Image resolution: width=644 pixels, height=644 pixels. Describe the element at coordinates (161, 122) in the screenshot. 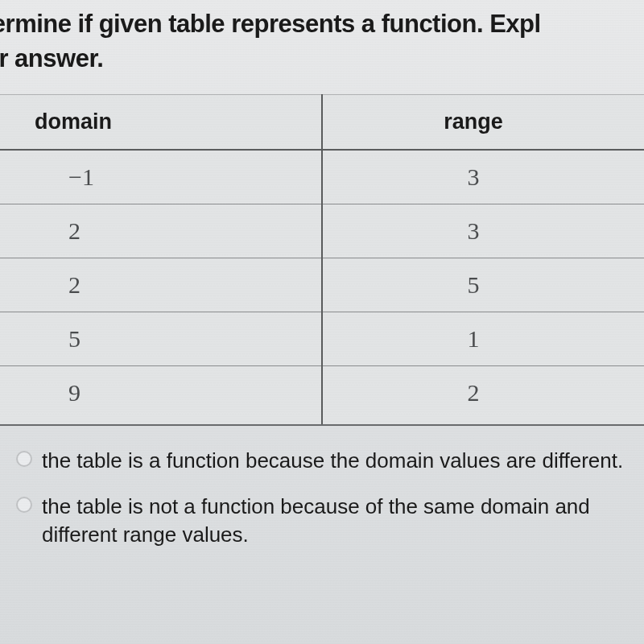

I see `domain-column-header: domain` at that location.